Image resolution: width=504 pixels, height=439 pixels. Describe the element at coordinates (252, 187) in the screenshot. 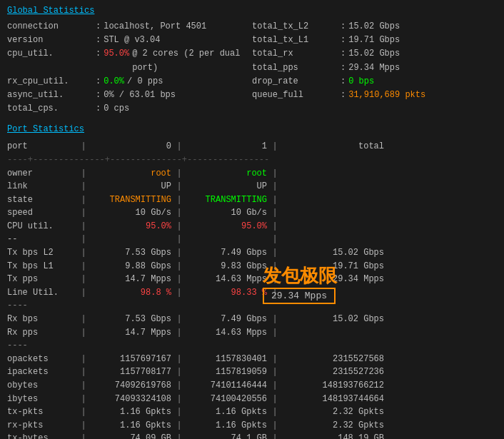

I see `table-row: link|UP|UP|` at that location.